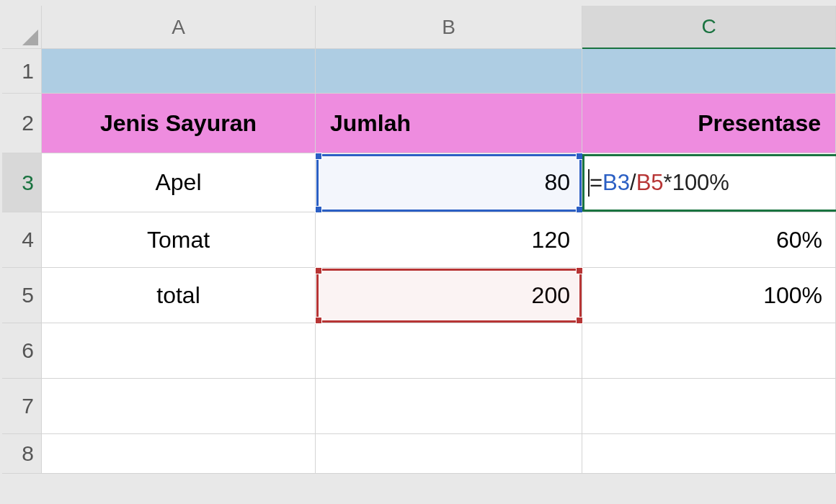  What do you see at coordinates (22, 351) in the screenshot?
I see `row-header-6: 6` at bounding box center [22, 351].